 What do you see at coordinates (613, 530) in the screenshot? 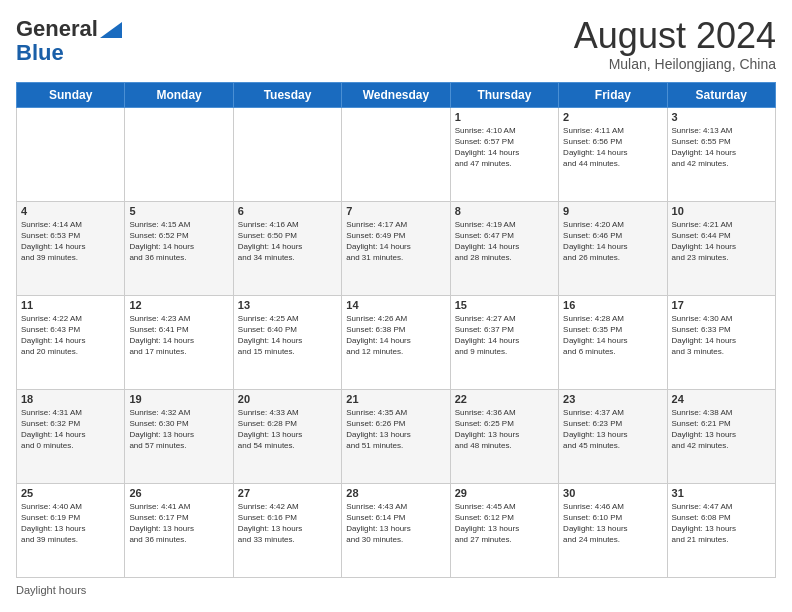
I see `table-row: 30Sunrise: 4:46 AM Sunset: 6:10 PM Dayli…` at bounding box center [613, 530].